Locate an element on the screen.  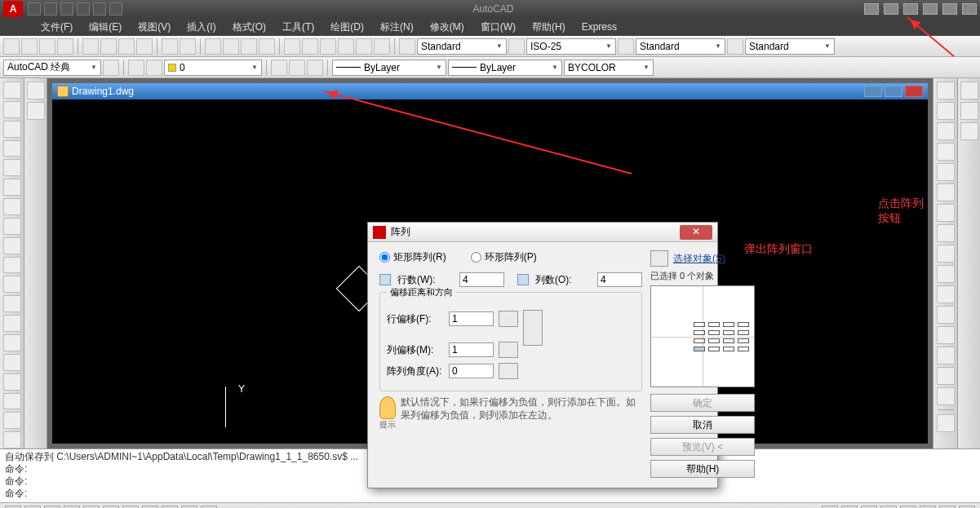
sb-otrack-icon is located at coordinates (131, 507).